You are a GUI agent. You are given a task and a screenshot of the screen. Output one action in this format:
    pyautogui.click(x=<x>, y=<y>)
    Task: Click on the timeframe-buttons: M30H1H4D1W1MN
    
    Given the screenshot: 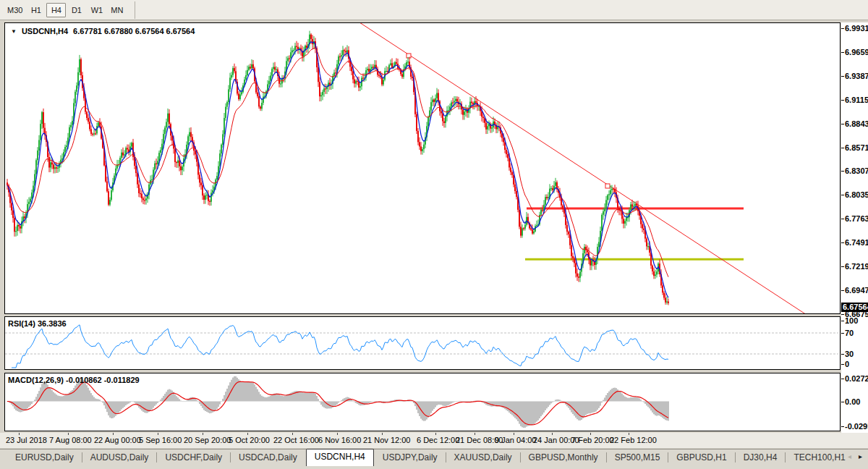 What is the action you would take?
    pyautogui.click(x=66, y=10)
    